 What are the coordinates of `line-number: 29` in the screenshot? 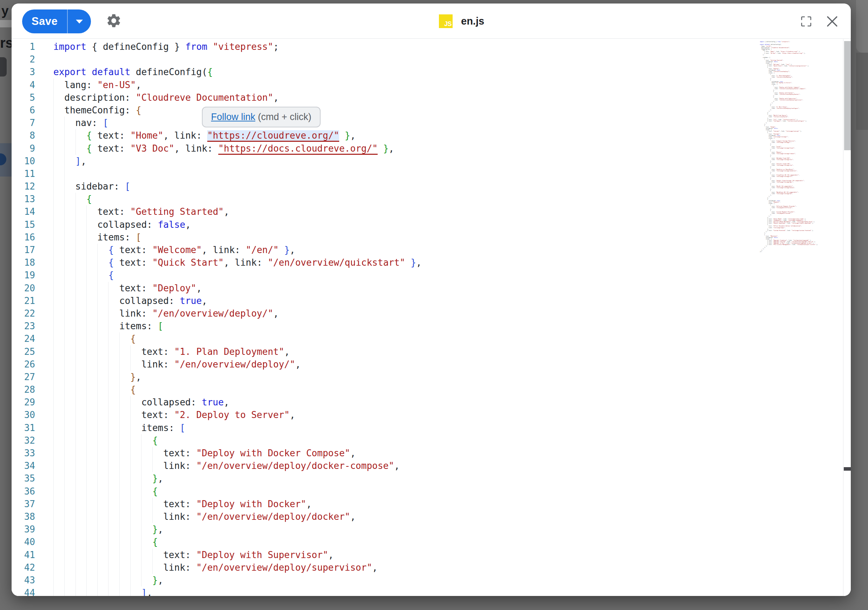 It's located at (23, 402).